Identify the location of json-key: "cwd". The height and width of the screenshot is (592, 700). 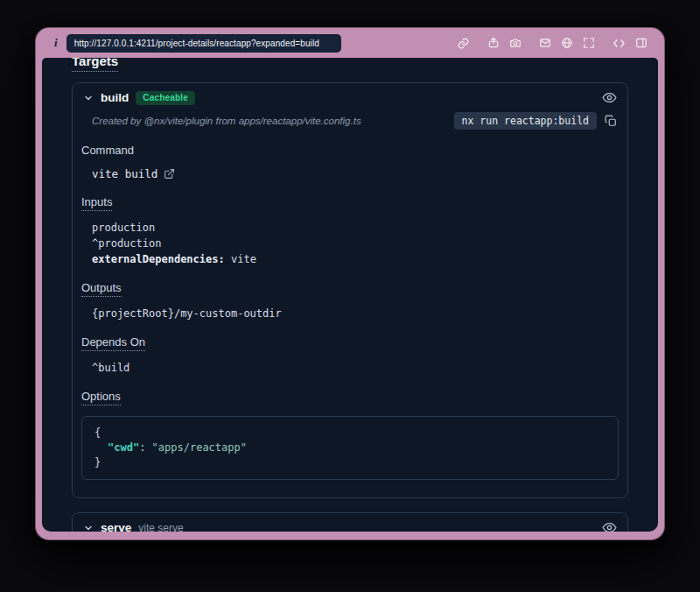
(123, 448).